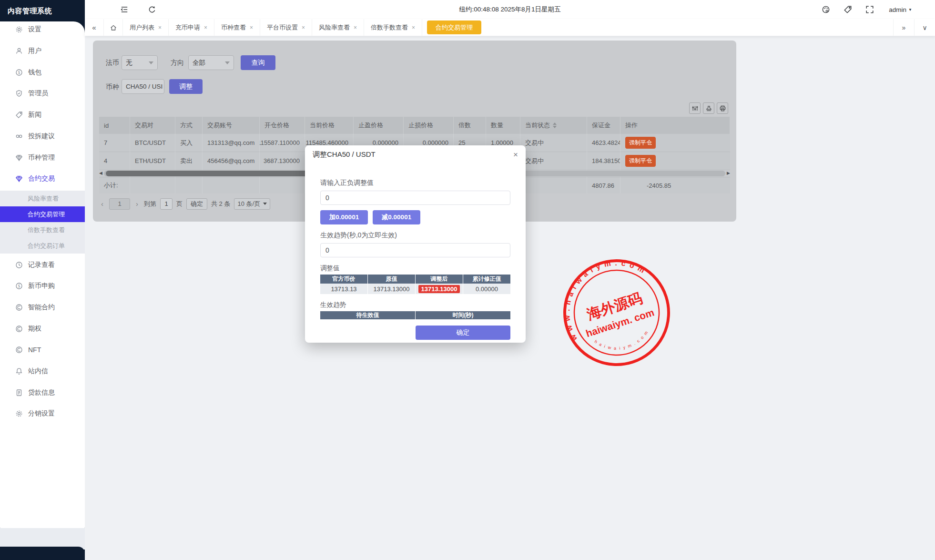 The width and height of the screenshot is (935, 560). I want to click on page-size-value: 10 条/页, so click(249, 204).